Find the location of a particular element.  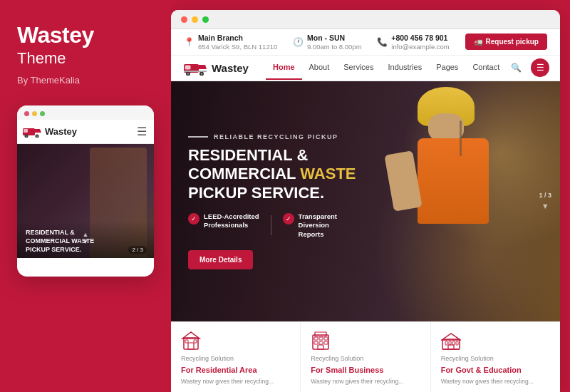

bottom-cards: Recycling Solution For Residential Area … is located at coordinates (366, 356).